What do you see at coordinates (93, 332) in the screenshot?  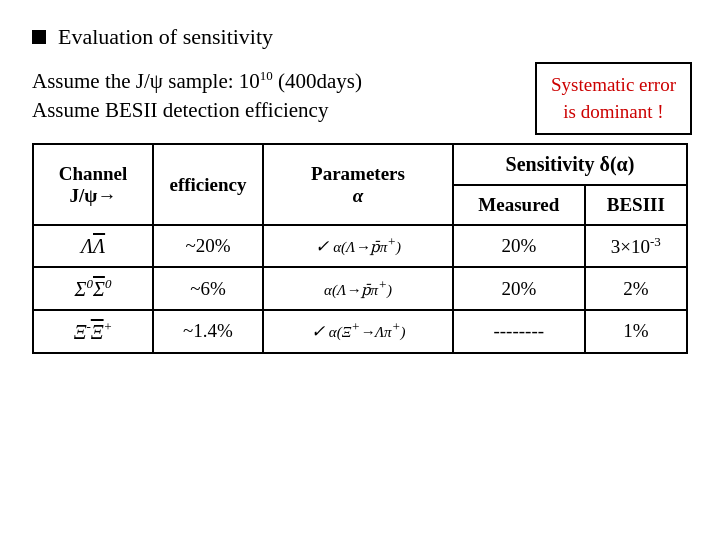 I see `channel-3: Ξ-Ξ+` at bounding box center [93, 332].